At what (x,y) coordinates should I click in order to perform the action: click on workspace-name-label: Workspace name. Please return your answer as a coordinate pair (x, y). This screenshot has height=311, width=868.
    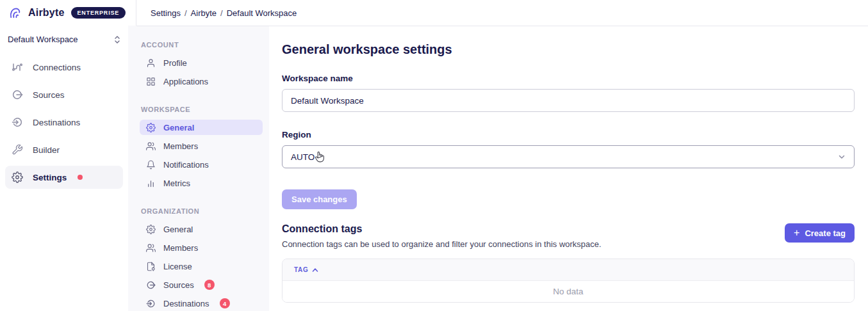
    Looking at the image, I should click on (568, 78).